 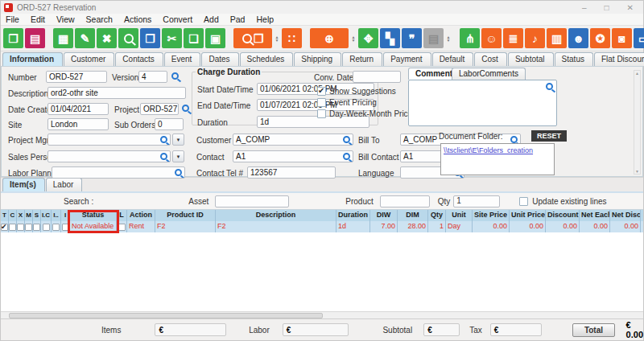 What do you see at coordinates (56, 216) in the screenshot?
I see `col-header-i: I..` at bounding box center [56, 216].